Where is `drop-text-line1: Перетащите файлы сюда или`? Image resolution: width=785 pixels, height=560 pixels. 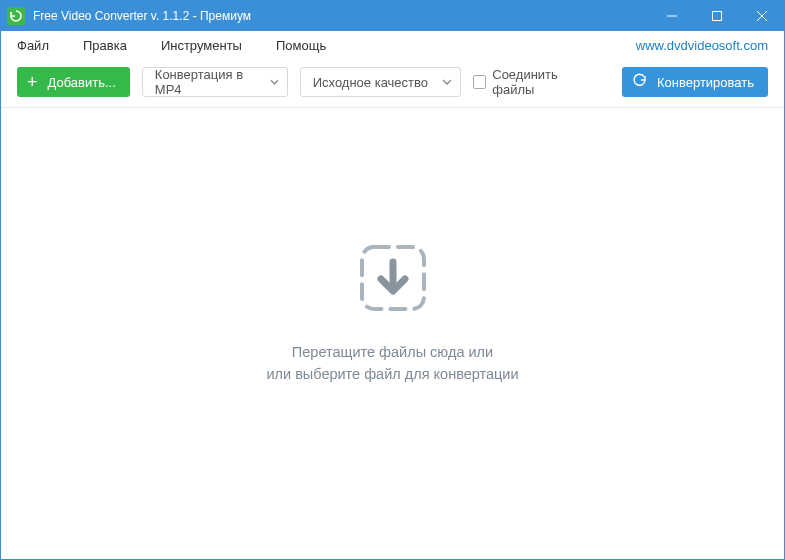 drop-text-line1: Перетащите файлы сюда или is located at coordinates (392, 352).